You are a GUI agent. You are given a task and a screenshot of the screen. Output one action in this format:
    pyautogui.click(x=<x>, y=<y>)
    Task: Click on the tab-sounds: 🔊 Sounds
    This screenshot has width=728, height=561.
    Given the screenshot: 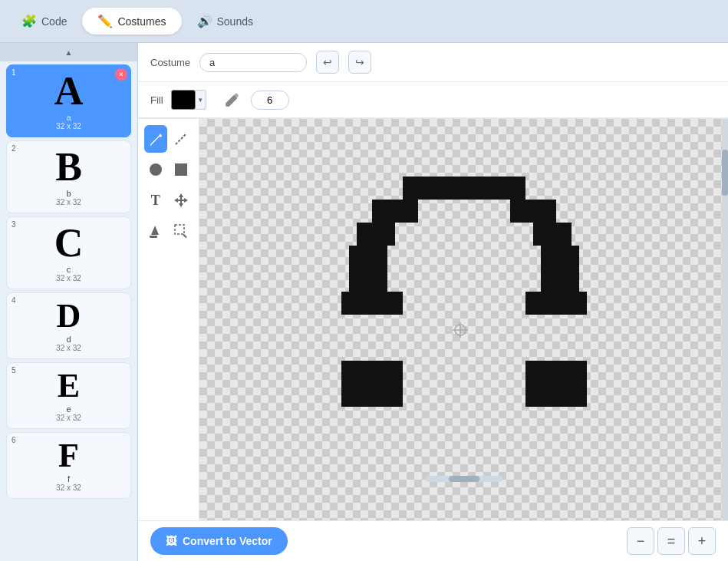 What is the action you would take?
    pyautogui.click(x=226, y=21)
    